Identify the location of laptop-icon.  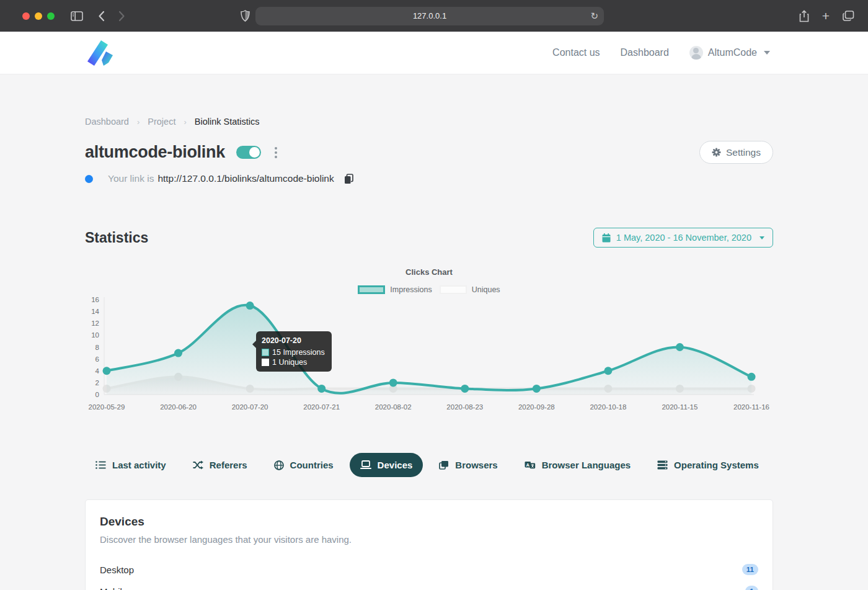
(366, 465).